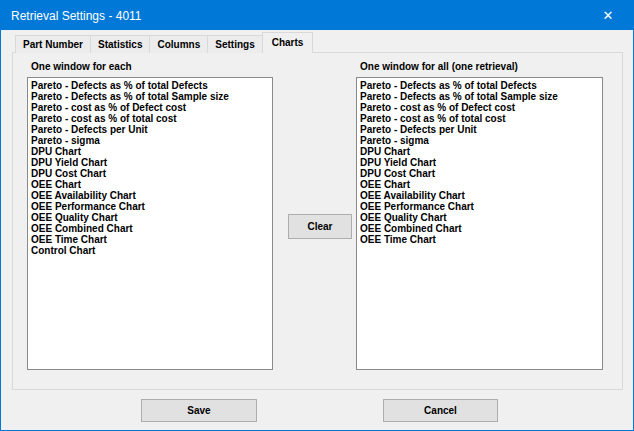  What do you see at coordinates (608, 16) in the screenshot?
I see `close-icon: ✕` at bounding box center [608, 16].